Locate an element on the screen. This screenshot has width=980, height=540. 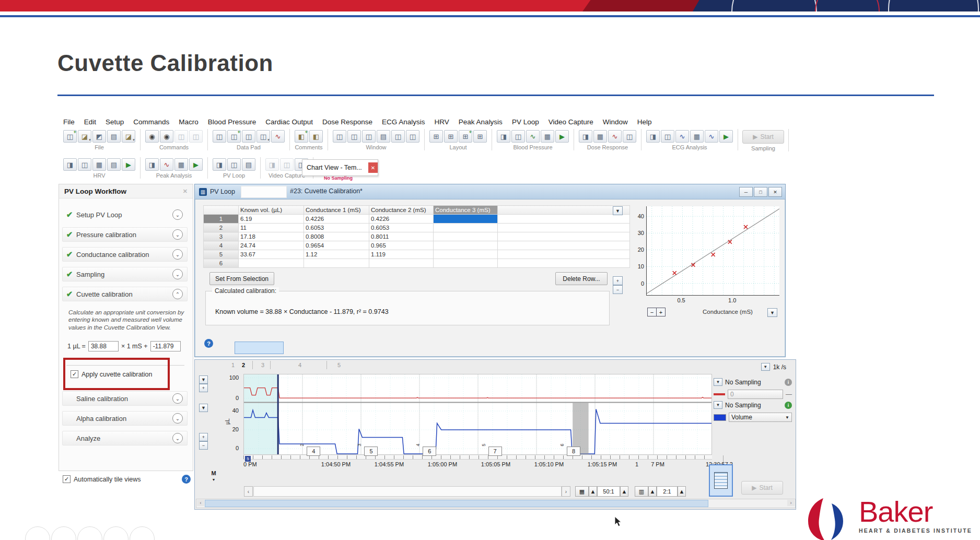
stimulator-off-icon: ◫ is located at coordinates (196, 136).